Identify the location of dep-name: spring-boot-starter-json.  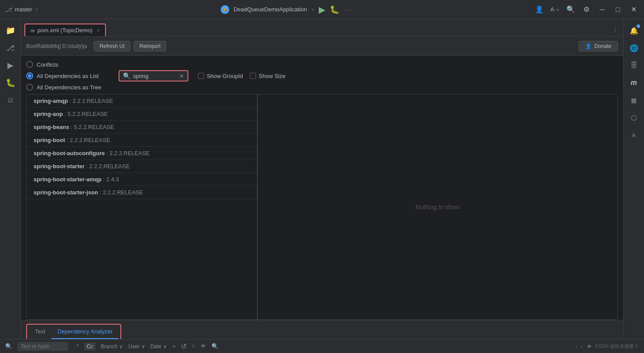
(66, 193).